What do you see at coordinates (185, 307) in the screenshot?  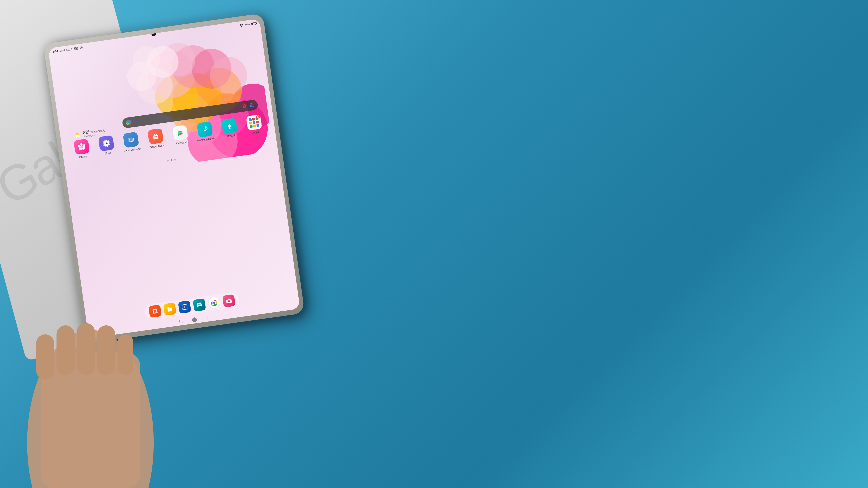 I see `dock-samsung-store: 9` at bounding box center [185, 307].